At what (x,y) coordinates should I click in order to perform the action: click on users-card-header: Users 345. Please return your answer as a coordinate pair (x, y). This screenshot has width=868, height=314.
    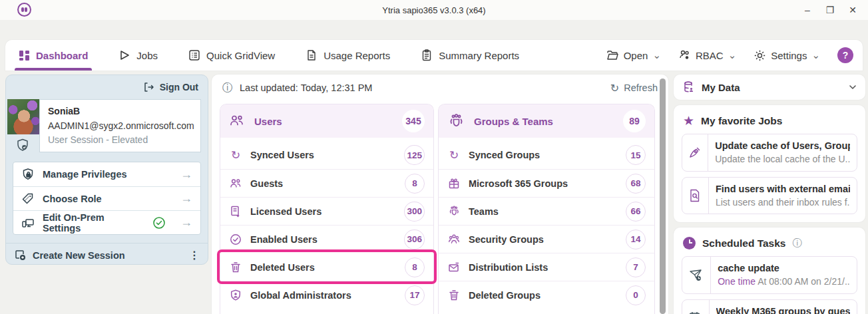
    Looking at the image, I should click on (327, 121).